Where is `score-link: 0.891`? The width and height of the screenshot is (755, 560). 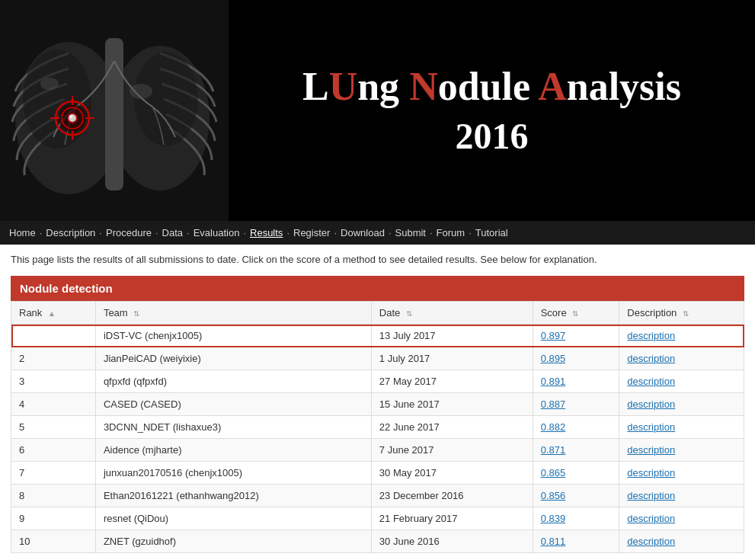 score-link: 0.891 is located at coordinates (553, 381).